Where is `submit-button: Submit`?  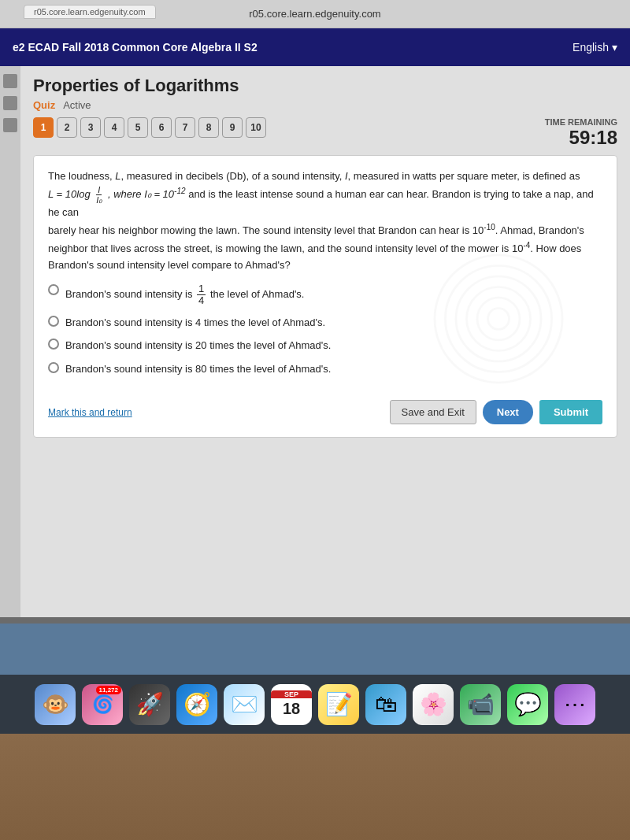 submit-button: Submit is located at coordinates (571, 413).